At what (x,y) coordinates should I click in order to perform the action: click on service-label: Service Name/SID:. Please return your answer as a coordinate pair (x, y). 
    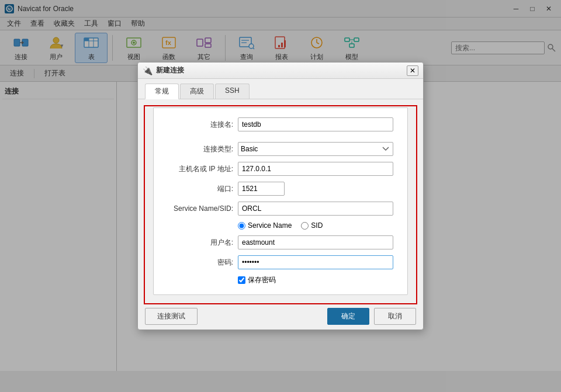
    Looking at the image, I should click on (203, 209).